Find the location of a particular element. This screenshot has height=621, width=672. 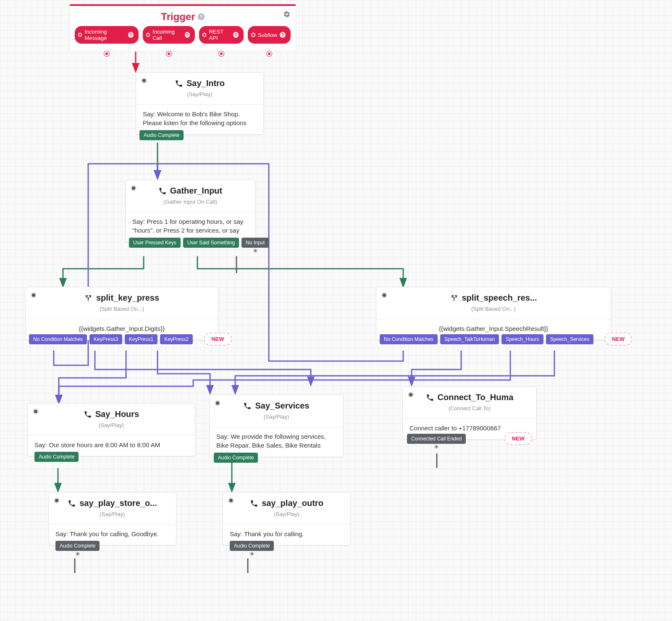

widget-connect-to-human: Connect_To_Huma (Connect Call To) Connec… is located at coordinates (470, 413).